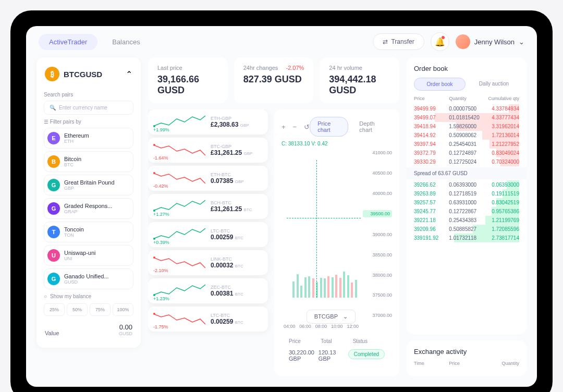 This screenshot has width=563, height=392. What do you see at coordinates (89, 122) in the screenshot?
I see `filter-label: ☰ Filter pairs by` at bounding box center [89, 122].